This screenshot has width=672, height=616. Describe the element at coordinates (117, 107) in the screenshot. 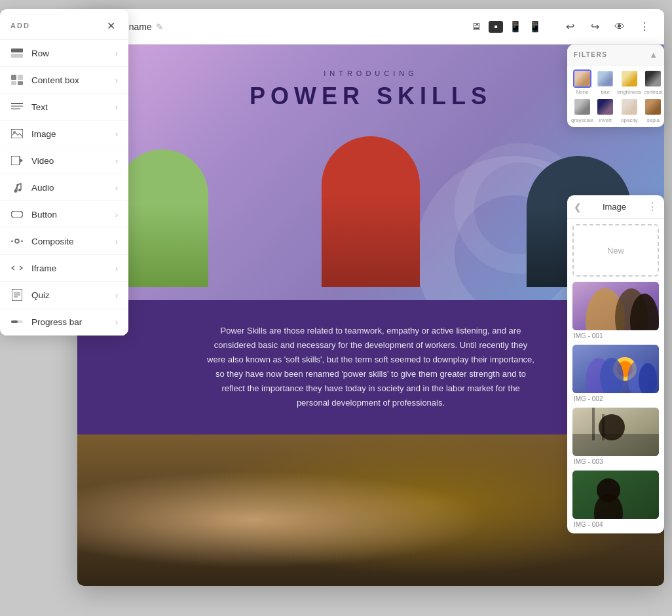

I see `text-chevron-icon: ›` at that location.